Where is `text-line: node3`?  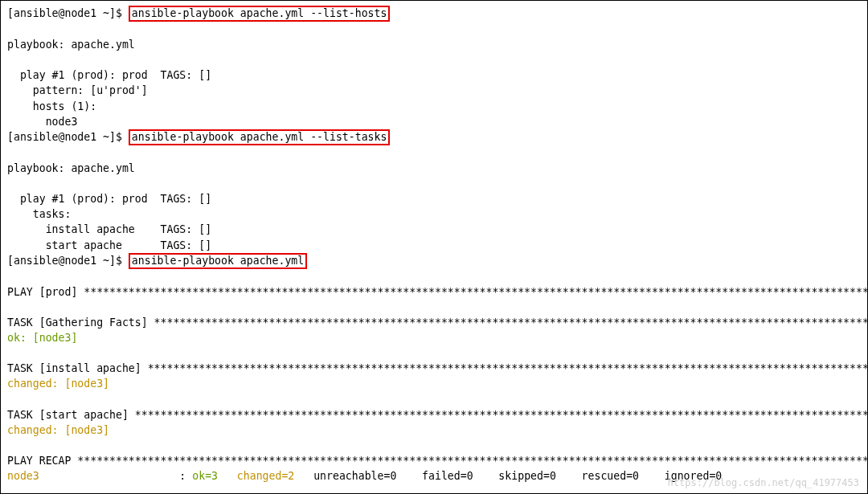 text-line: node3 is located at coordinates (434, 122).